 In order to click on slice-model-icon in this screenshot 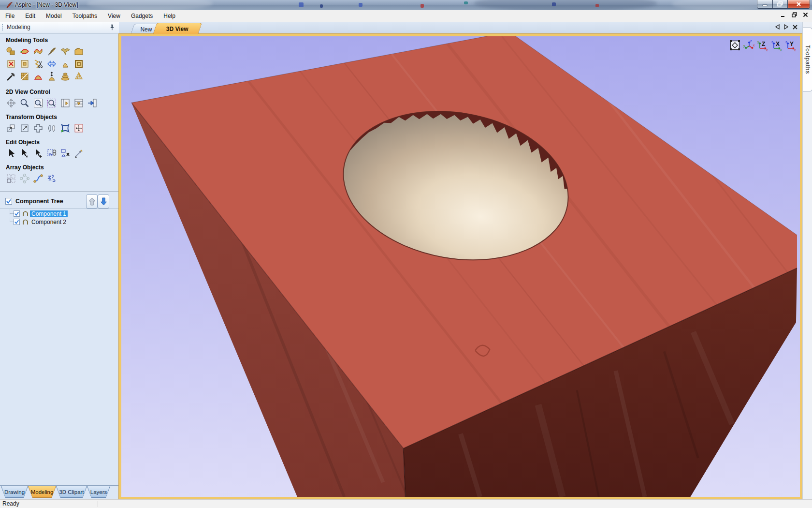, I will do `click(65, 76)`.